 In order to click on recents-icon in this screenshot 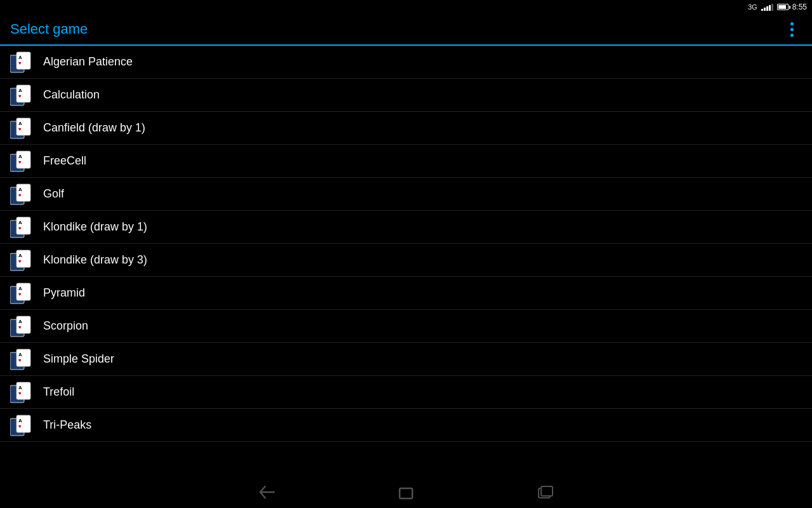, I will do `click(546, 492)`.